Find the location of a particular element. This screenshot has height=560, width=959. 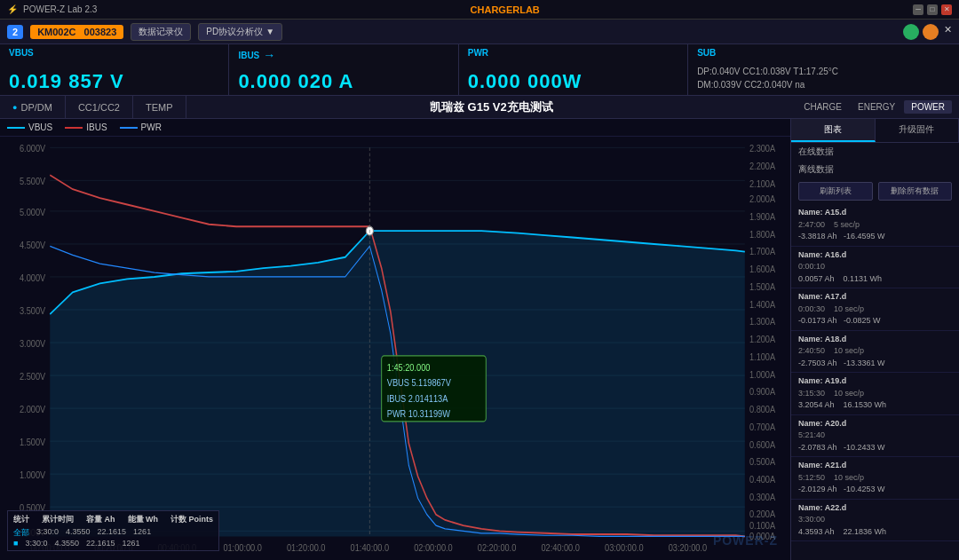

svg-text: 2.300A is located at coordinates (762, 148).